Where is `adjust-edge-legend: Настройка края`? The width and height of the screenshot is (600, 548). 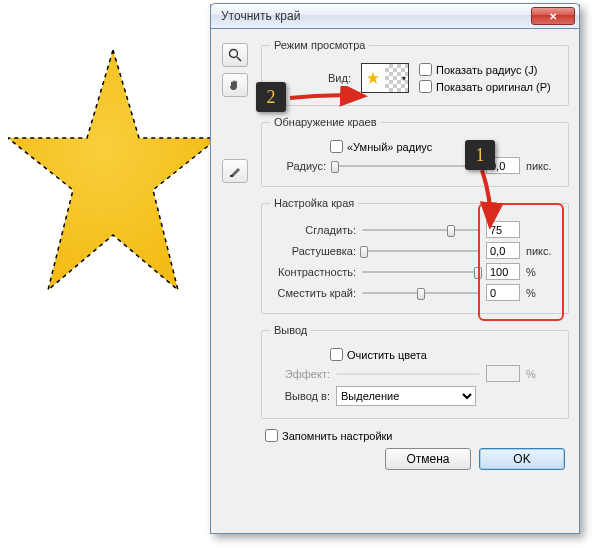 adjust-edge-legend: Настройка края is located at coordinates (314, 203).